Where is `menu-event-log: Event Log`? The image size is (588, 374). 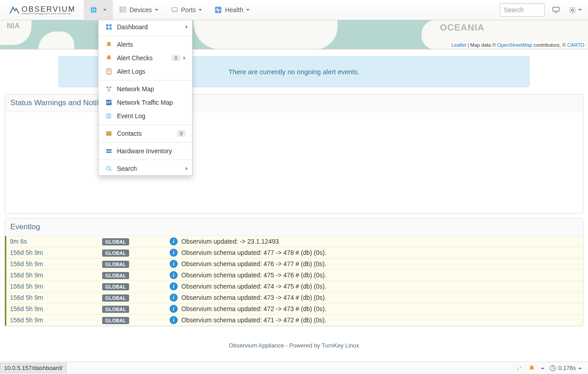
menu-event-log: Event Log is located at coordinates (145, 116).